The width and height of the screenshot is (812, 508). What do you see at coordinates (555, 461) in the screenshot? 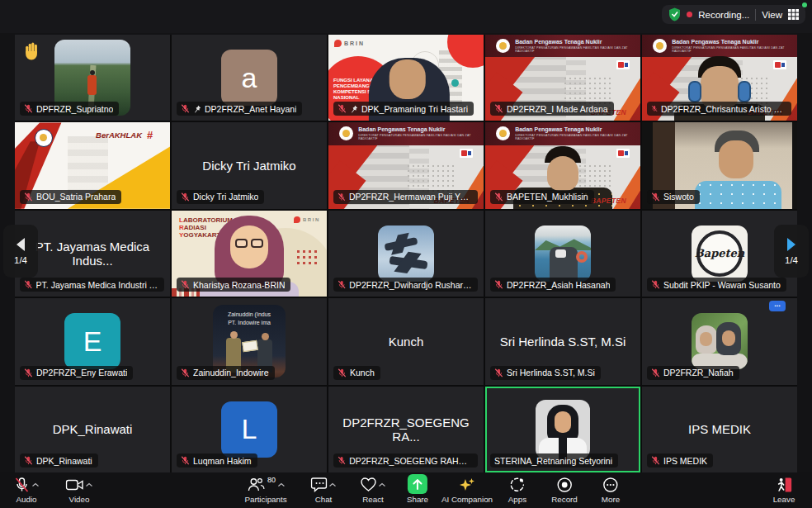
I see `participant-name-label: STERINA_Retnaning Setyorini` at bounding box center [555, 461].